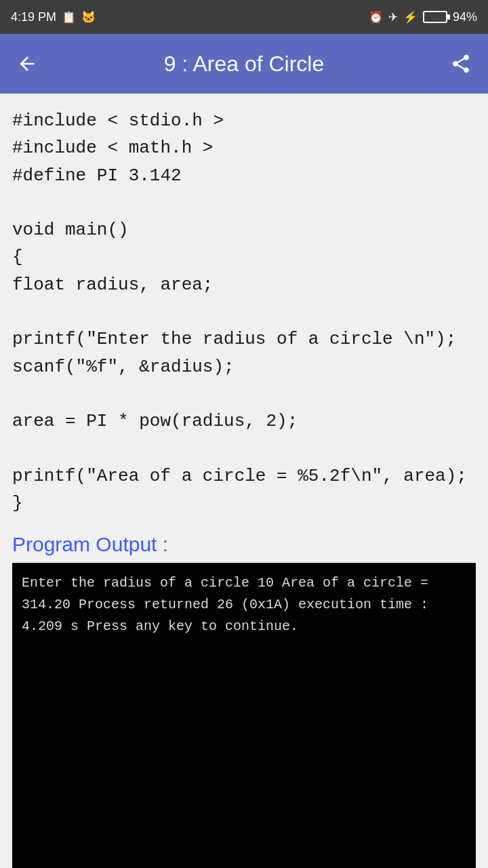  What do you see at coordinates (435, 17) in the screenshot?
I see `battery-icon` at bounding box center [435, 17].